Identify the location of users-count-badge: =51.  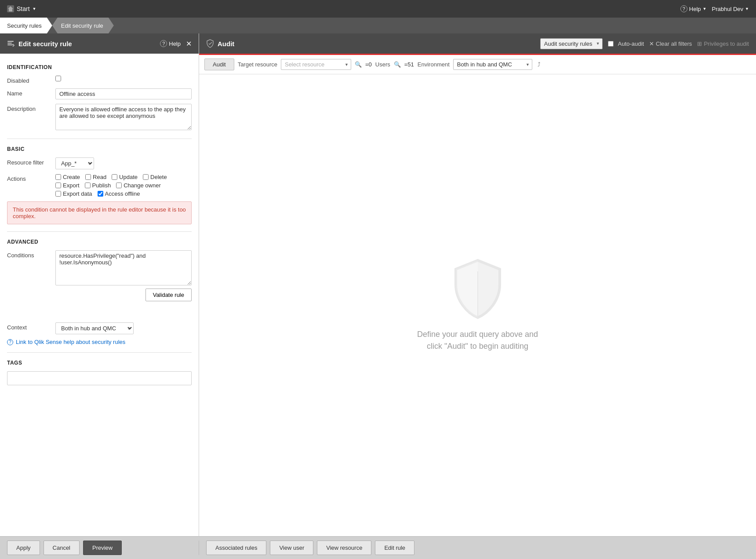
(409, 64).